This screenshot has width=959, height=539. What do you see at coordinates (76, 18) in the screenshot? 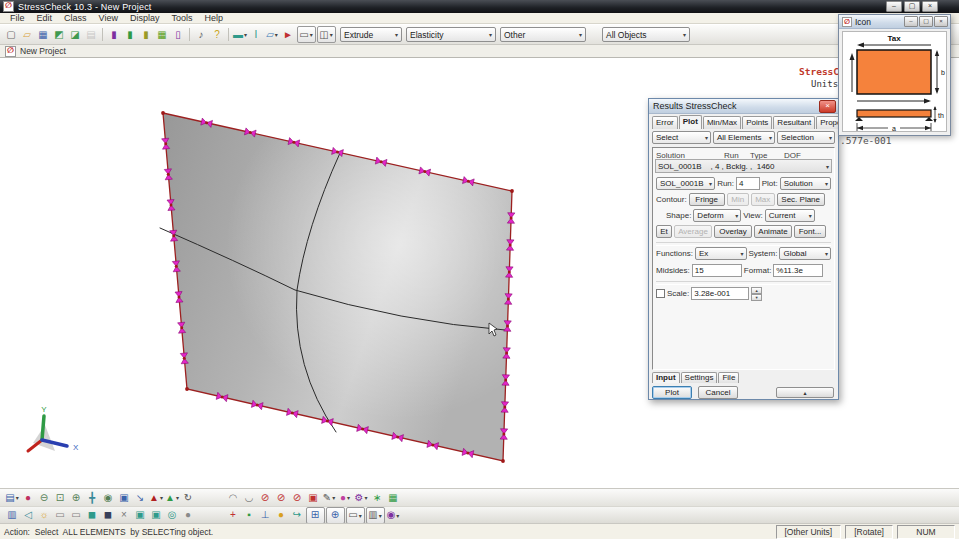
I see `menu-item-class: Class` at bounding box center [76, 18].